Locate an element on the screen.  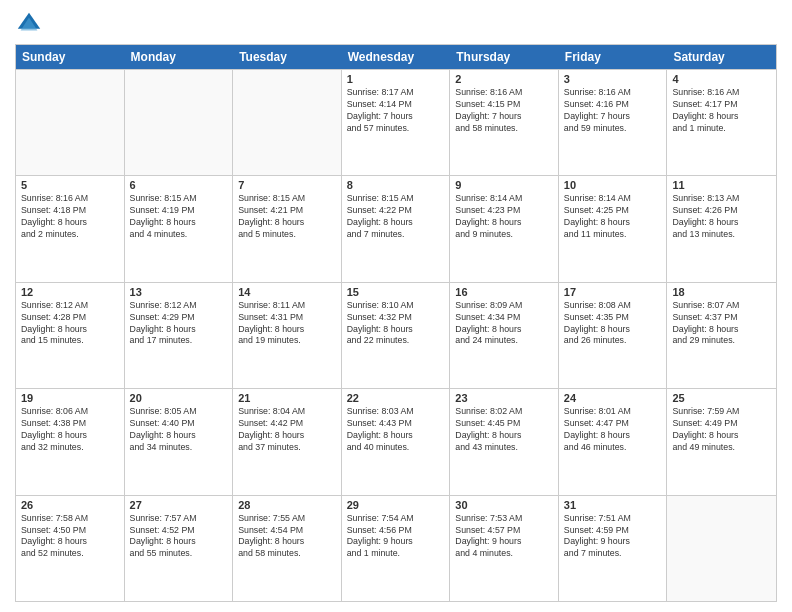
calendar-cell: 31Sunrise: 7:51 AM Sunset: 4:59 PM Dayli… is located at coordinates (614, 548).